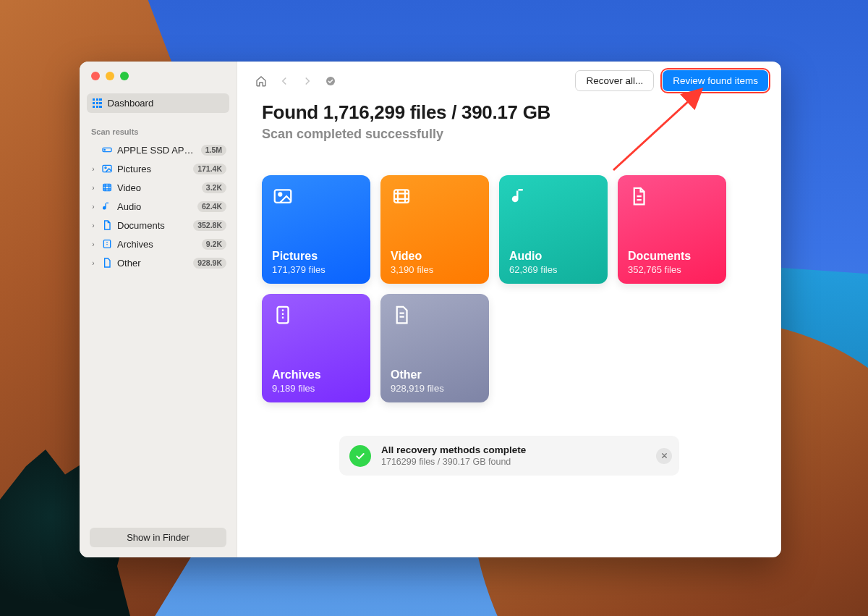 The width and height of the screenshot is (868, 616). Describe the element at coordinates (435, 229) in the screenshot. I see `tile-video: Video 3,190 files` at that location.